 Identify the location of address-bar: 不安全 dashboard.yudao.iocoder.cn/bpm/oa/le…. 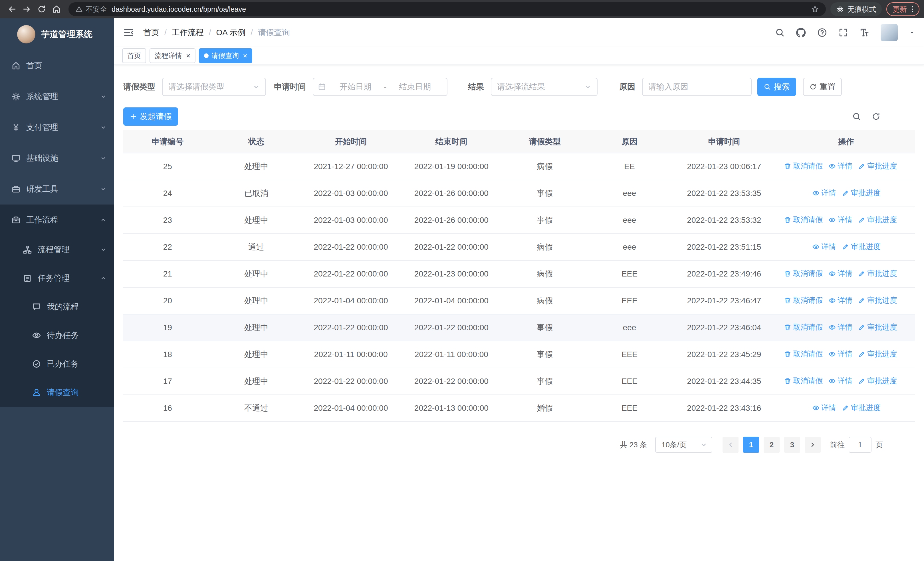
(447, 9).